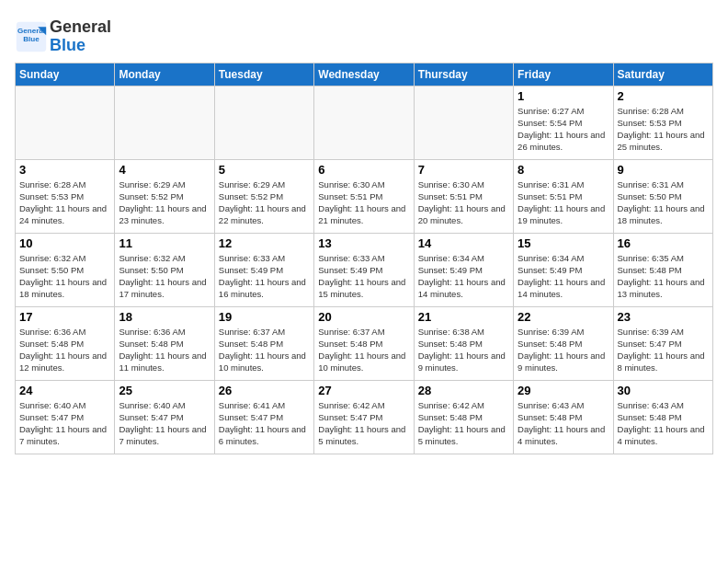  What do you see at coordinates (364, 390) in the screenshot?
I see `day-number: 27` at bounding box center [364, 390].